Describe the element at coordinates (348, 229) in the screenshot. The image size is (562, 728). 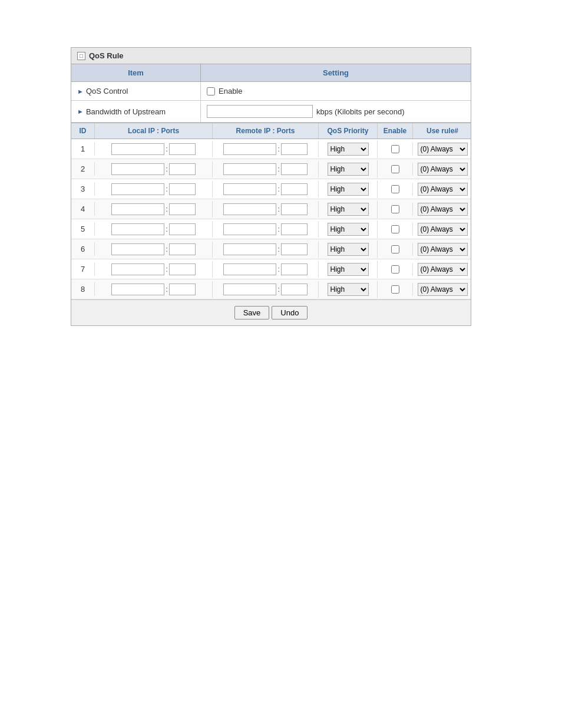
I see `priority-select-5: HighNormalLowHighest` at that location.